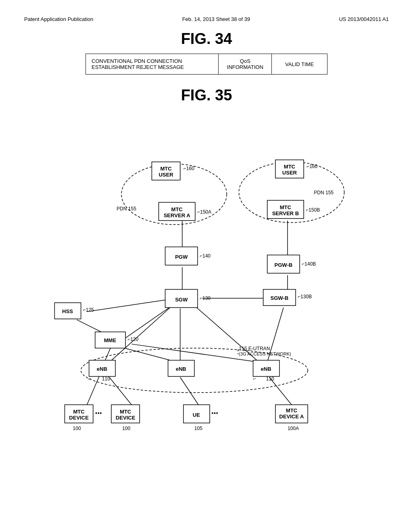  I want to click on mtc-device-a-label2: DEVICE A, so click(292, 417).